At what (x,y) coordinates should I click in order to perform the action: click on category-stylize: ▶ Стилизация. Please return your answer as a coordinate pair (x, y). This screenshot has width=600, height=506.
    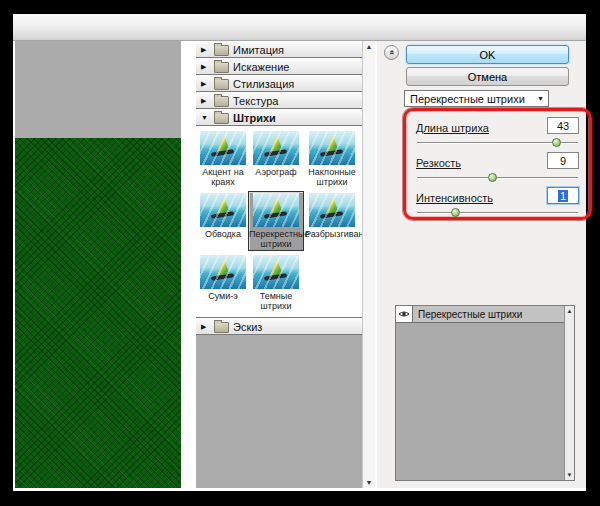
    Looking at the image, I should click on (279, 84).